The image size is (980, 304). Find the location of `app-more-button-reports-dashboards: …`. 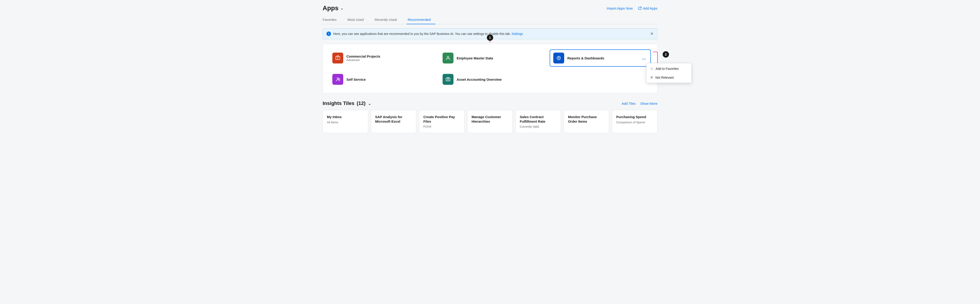

app-more-button-reports-dashboards: … is located at coordinates (644, 58).